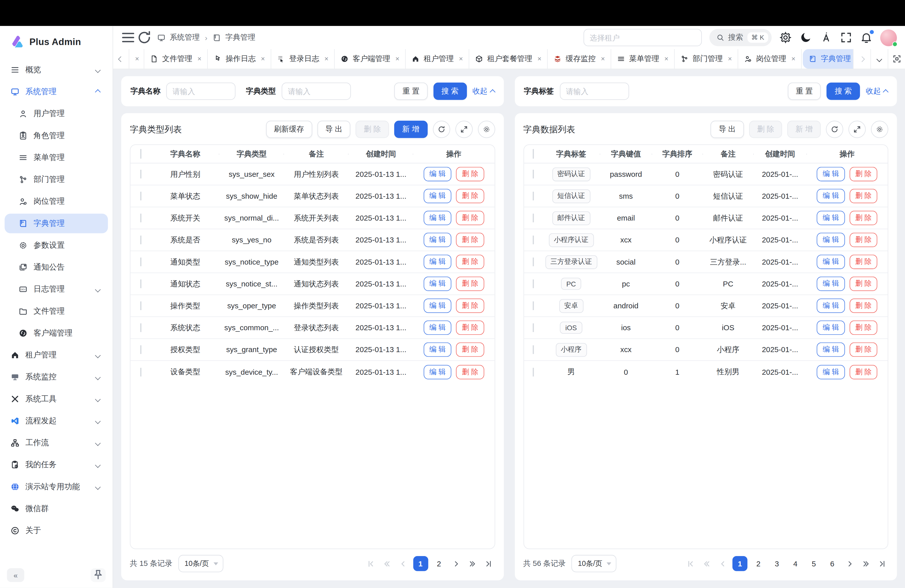 Image resolution: width=905 pixels, height=588 pixels. I want to click on settings-gear-icon, so click(786, 38).